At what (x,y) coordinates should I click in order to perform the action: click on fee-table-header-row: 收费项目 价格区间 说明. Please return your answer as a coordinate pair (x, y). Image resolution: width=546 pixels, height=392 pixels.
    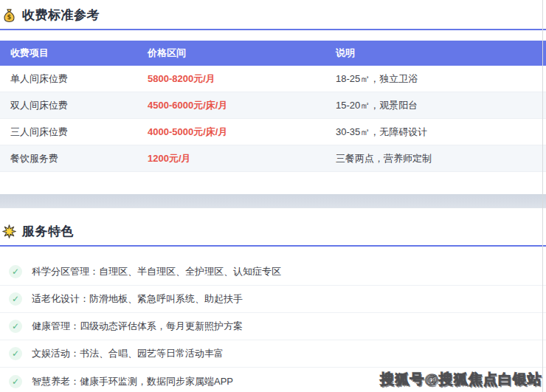
    Looking at the image, I should click on (273, 53).